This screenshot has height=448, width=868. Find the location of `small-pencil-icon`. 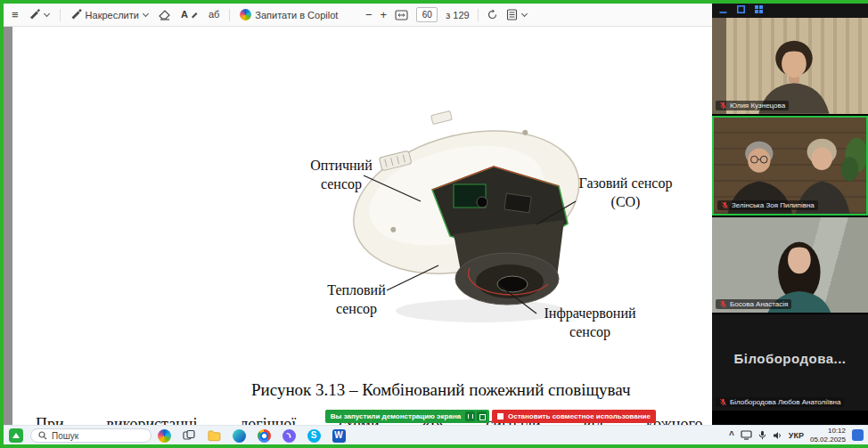

small-pencil-icon is located at coordinates (195, 15).